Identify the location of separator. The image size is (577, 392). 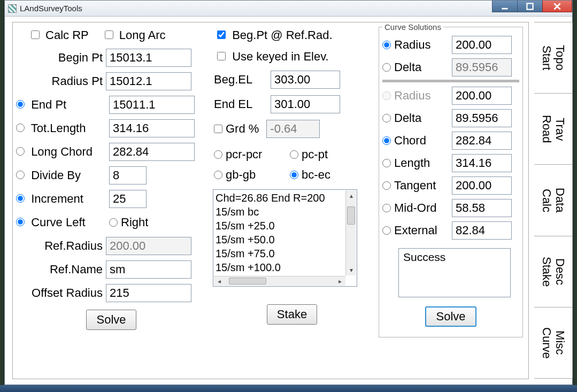
(451, 81).